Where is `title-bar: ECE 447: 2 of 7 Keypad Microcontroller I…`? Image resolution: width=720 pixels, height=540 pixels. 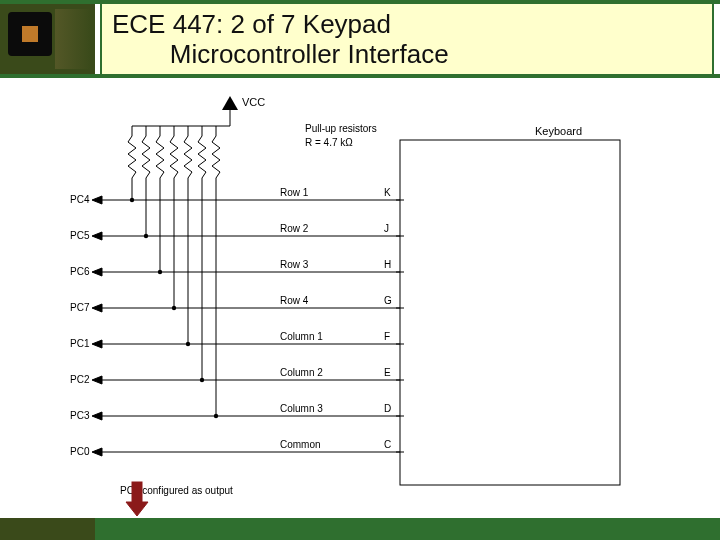
title-bar: ECE 447: 2 of 7 Keypad Microcontroller I… is located at coordinates (360, 39).